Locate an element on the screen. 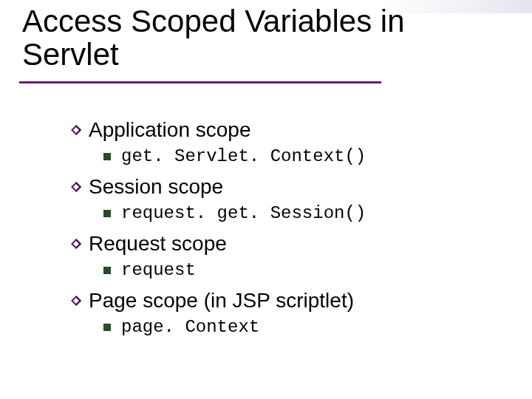 This screenshot has height=399, width=532. scope-heading: Application scope is located at coordinates (279, 130).